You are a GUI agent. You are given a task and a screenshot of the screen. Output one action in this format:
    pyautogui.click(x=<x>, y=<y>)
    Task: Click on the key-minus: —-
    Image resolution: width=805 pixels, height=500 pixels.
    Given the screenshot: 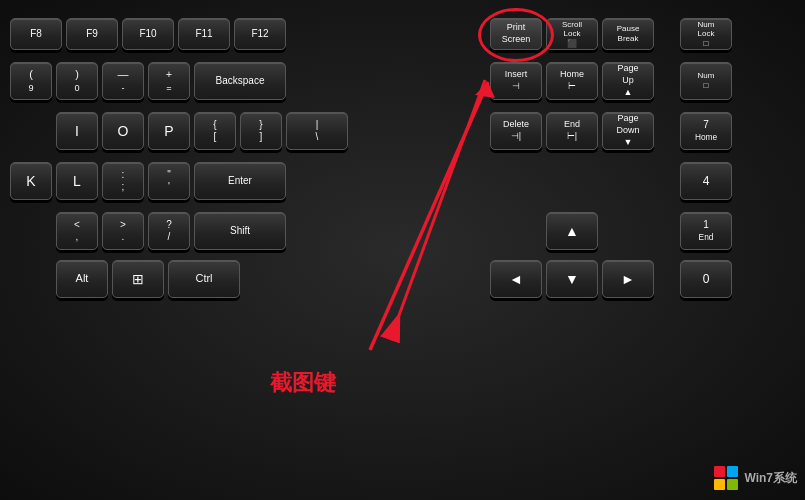 What is the action you would take?
    pyautogui.click(x=123, y=81)
    